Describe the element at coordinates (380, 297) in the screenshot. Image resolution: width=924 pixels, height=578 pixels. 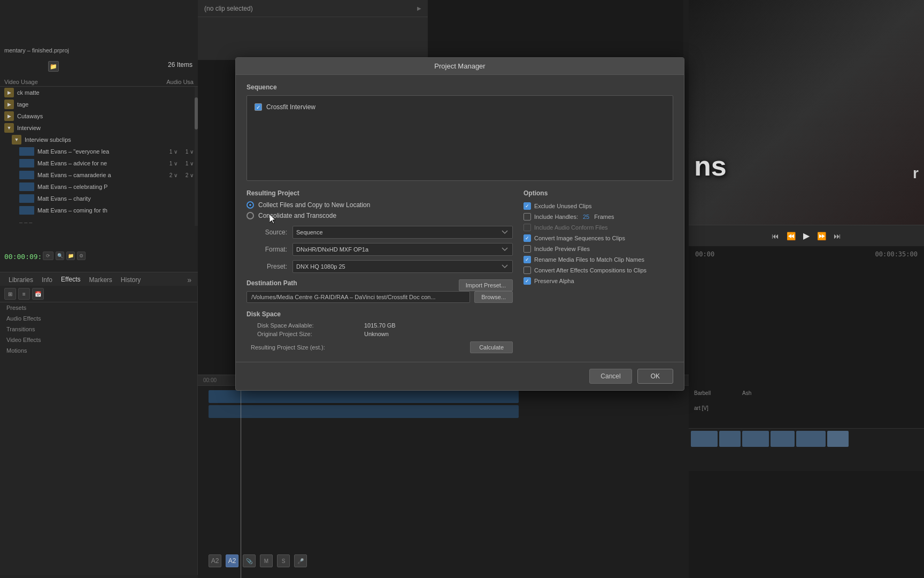
I see `dest-path-row: /Volumes/Media Centre G-RAID/RAA – DaVin…` at that location.